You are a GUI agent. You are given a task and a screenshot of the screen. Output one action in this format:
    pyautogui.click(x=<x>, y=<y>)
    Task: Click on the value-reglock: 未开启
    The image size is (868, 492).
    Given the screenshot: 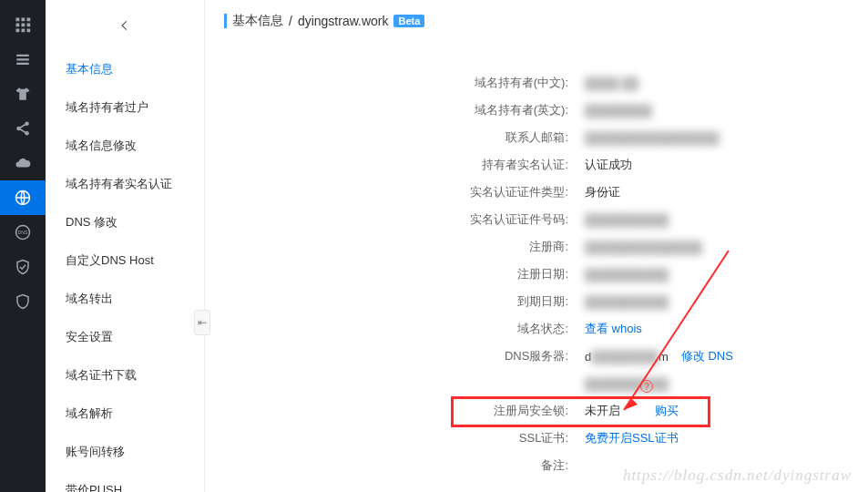 What is the action you would take?
    pyautogui.click(x=603, y=411)
    